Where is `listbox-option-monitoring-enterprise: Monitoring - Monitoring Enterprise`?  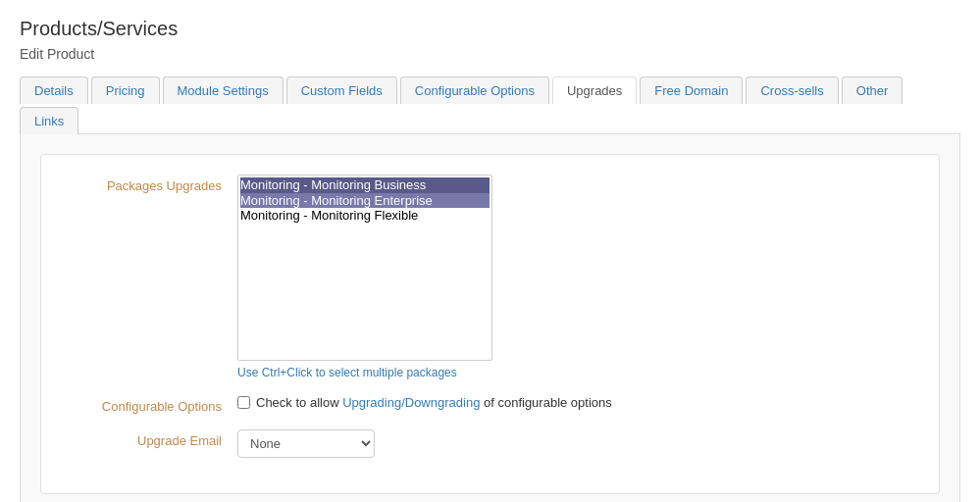
listbox-option-monitoring-enterprise: Monitoring - Monitoring Enterprise is located at coordinates (365, 201).